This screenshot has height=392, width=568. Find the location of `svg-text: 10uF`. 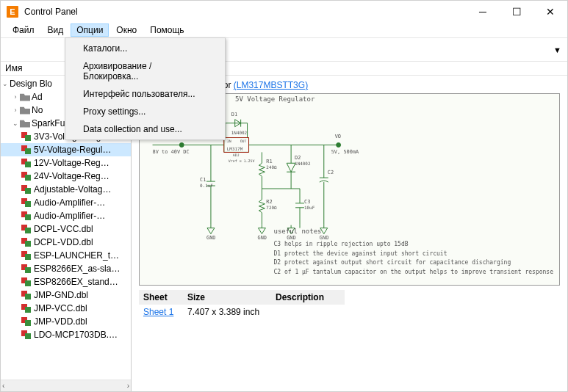

svg-text: 10uF is located at coordinates (310, 207).